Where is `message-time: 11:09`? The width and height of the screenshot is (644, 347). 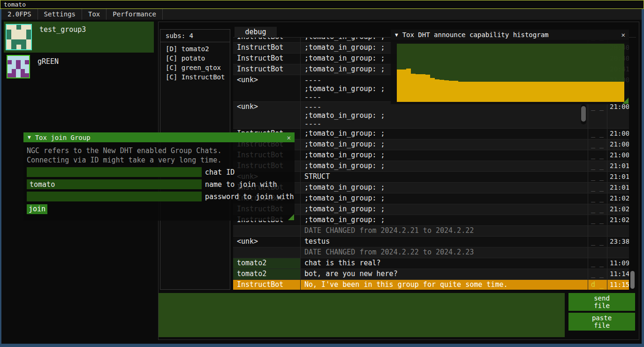
message-time: 11:09 is located at coordinates (618, 263).